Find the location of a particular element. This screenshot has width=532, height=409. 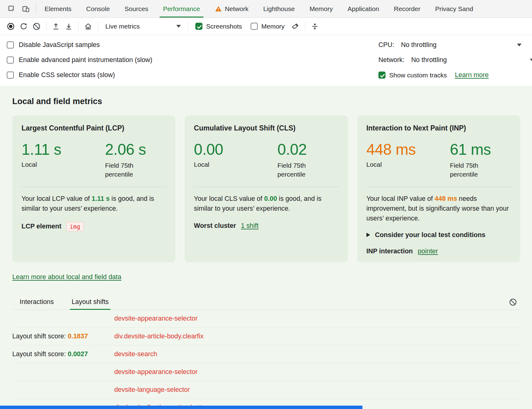

cls-local-value: 0.00 is located at coordinates (236, 150).